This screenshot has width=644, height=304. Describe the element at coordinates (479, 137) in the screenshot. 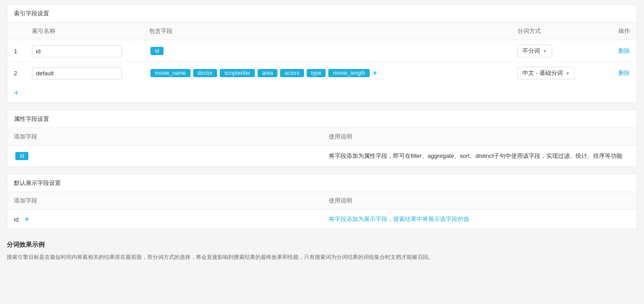

I see `attr-col-desc-header: 使用说明` at that location.